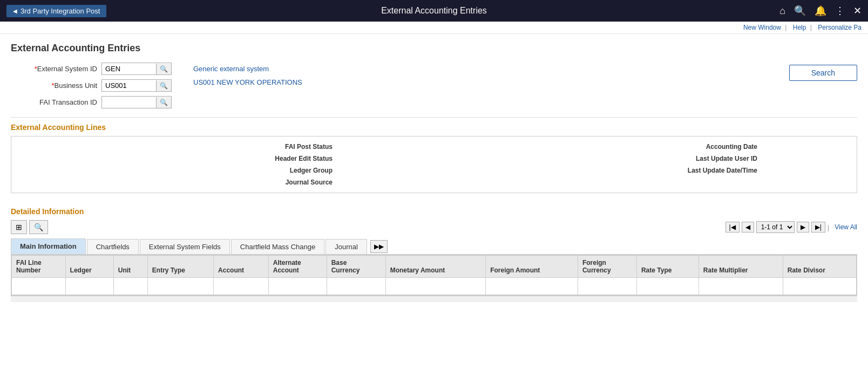 Image resolution: width=868 pixels, height=369 pixels. What do you see at coordinates (91, 69) in the screenshot?
I see `external-system-id-row: *External System ID 🔍` at bounding box center [91, 69].